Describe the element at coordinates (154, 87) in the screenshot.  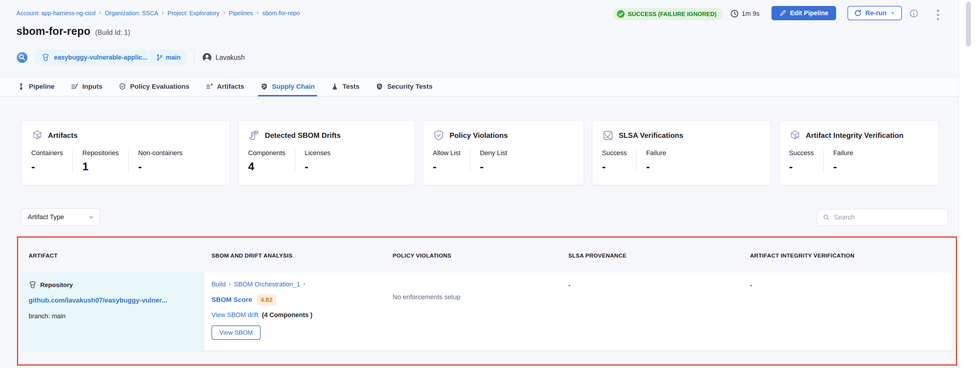
I see `tab-policy-evaluations: Policy Evaluations` at that location.